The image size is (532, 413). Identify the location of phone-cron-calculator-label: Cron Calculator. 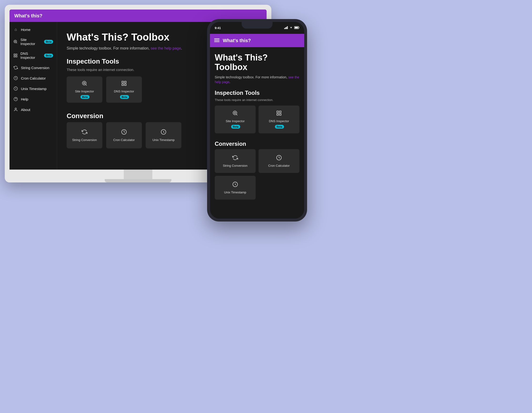
(279, 166).